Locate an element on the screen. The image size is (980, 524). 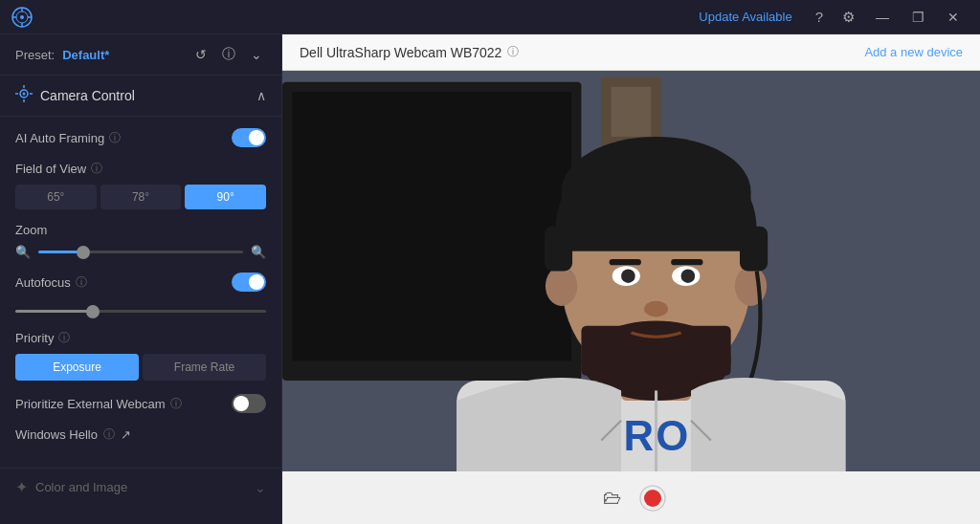
folder-button: 🗁 is located at coordinates (612, 497).